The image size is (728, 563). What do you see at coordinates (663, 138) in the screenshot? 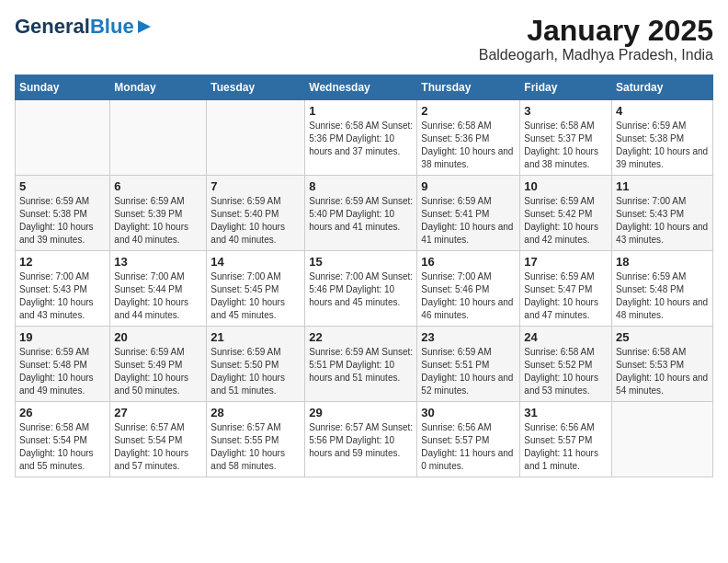
I see `table-row: 4Sunrise: 6:59 AM Sunset: 5:38 PM Daylig…` at bounding box center [663, 138].